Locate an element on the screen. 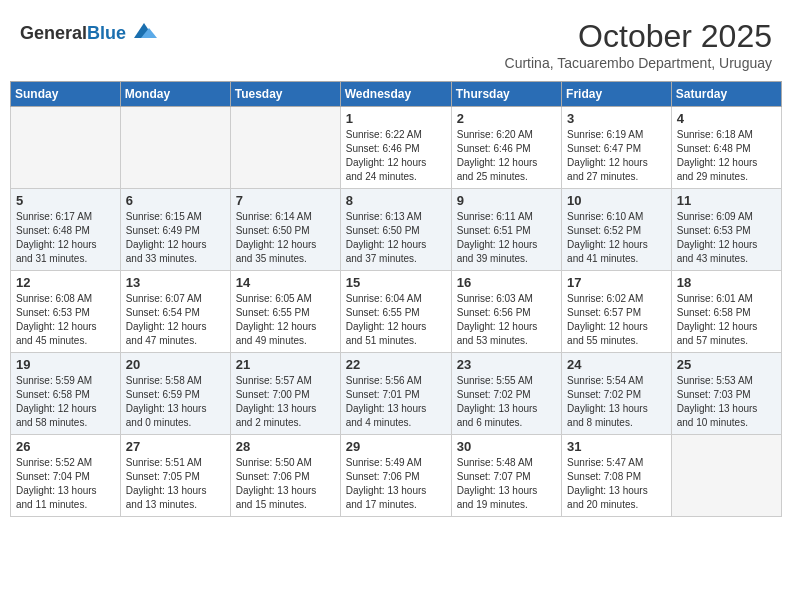 This screenshot has width=792, height=612. day-number: 3 is located at coordinates (616, 118).